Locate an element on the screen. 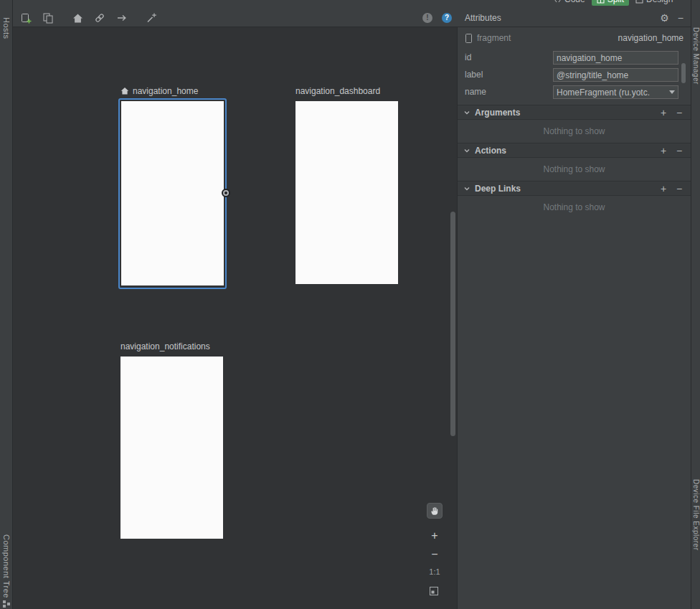 The height and width of the screenshot is (609, 700). home-icon is located at coordinates (77, 19).